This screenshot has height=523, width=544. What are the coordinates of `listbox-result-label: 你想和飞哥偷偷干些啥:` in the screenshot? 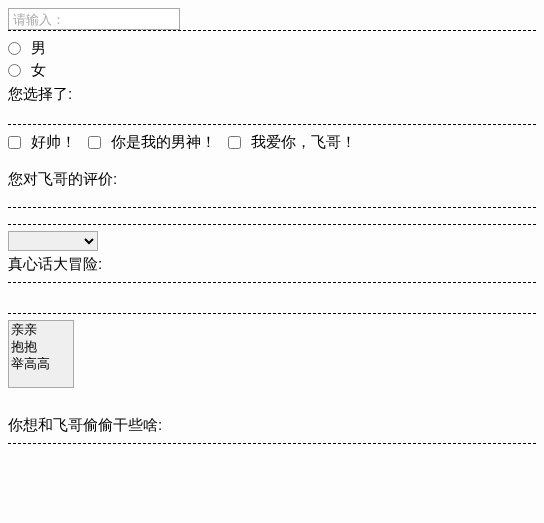 It's located at (272, 426).